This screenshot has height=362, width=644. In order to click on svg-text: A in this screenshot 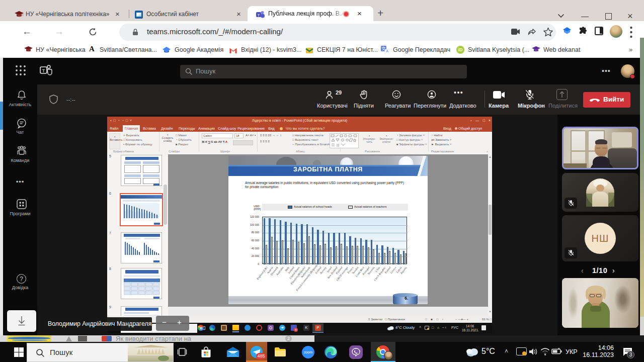, I will do `click(387, 51)`.